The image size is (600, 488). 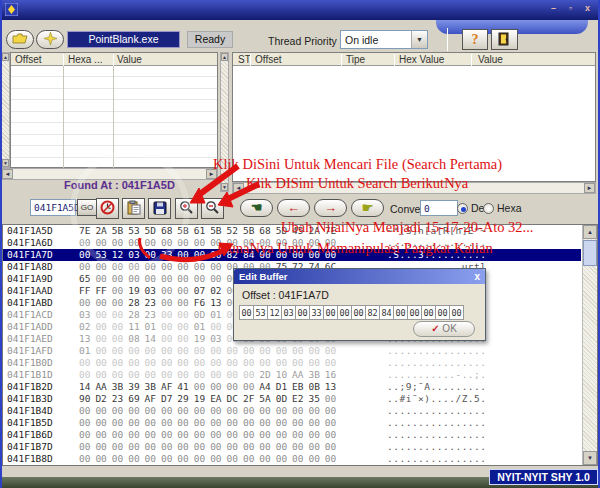 What do you see at coordinates (87, 291) in the screenshot?
I see `hex-byte: FF` at bounding box center [87, 291].